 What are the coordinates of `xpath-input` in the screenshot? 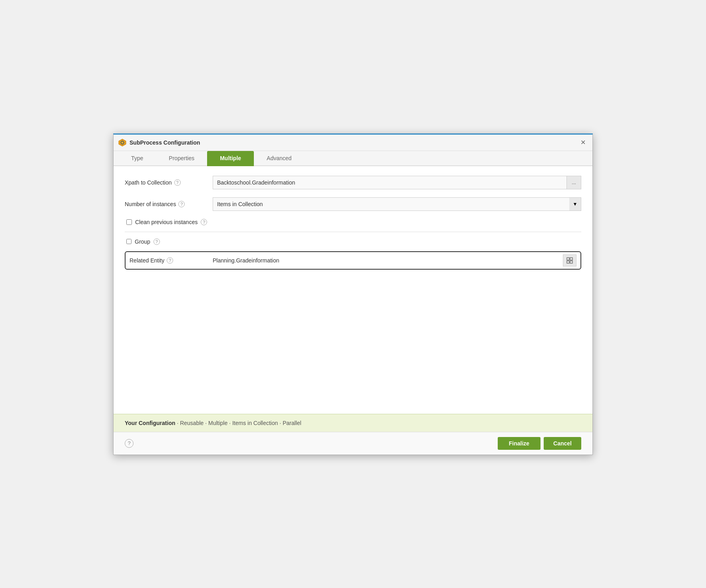 It's located at (390, 183).